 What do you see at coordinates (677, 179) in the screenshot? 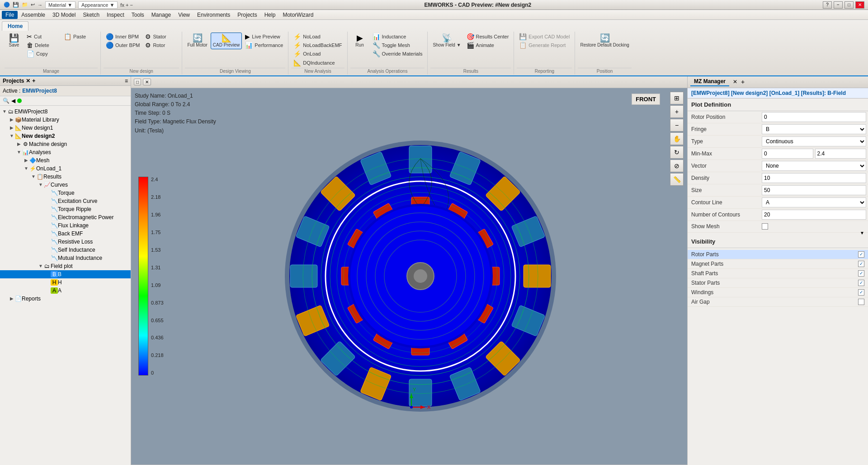
I see `measure-btn: 📏` at bounding box center [677, 179].